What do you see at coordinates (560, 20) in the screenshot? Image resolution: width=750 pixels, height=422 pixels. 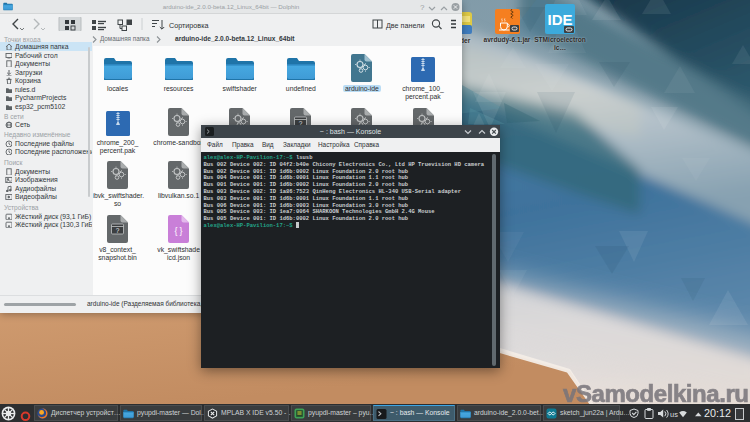 I see `svg-text: IDE` at bounding box center [560, 20].